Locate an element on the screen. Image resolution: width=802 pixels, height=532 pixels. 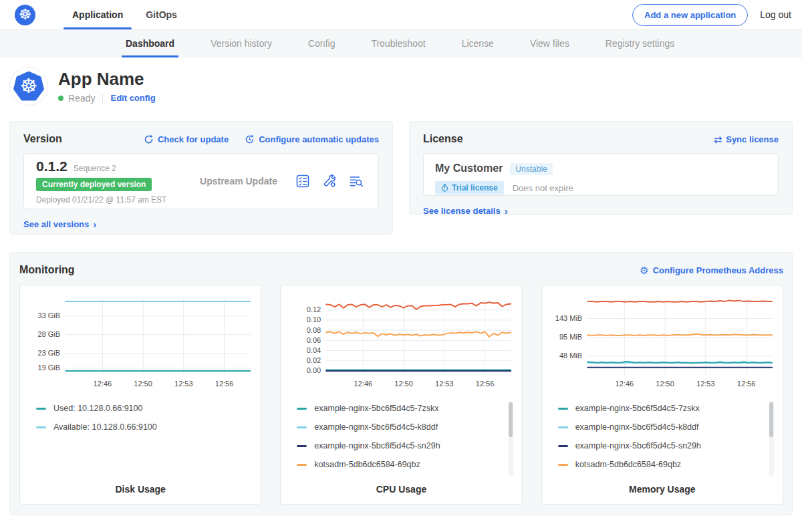
see-license-details-link: See license details › is located at coordinates (465, 211).